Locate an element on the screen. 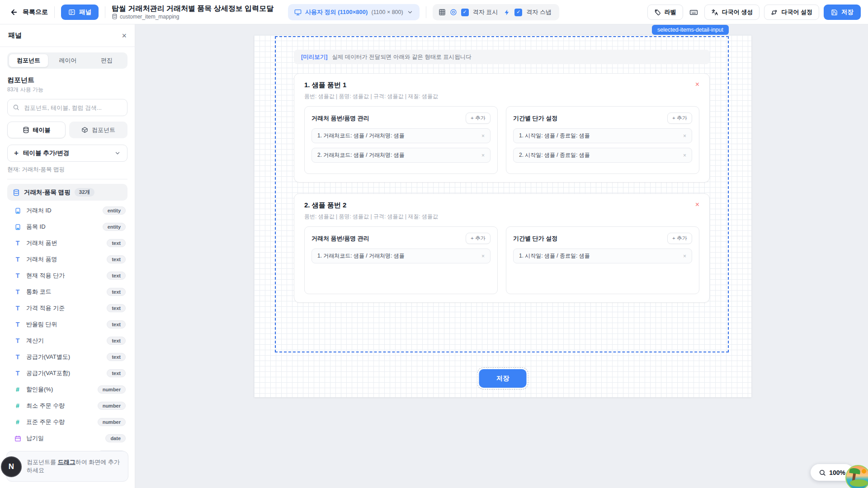 This screenshot has width=868, height=488. entity-icon is located at coordinates (18, 211).